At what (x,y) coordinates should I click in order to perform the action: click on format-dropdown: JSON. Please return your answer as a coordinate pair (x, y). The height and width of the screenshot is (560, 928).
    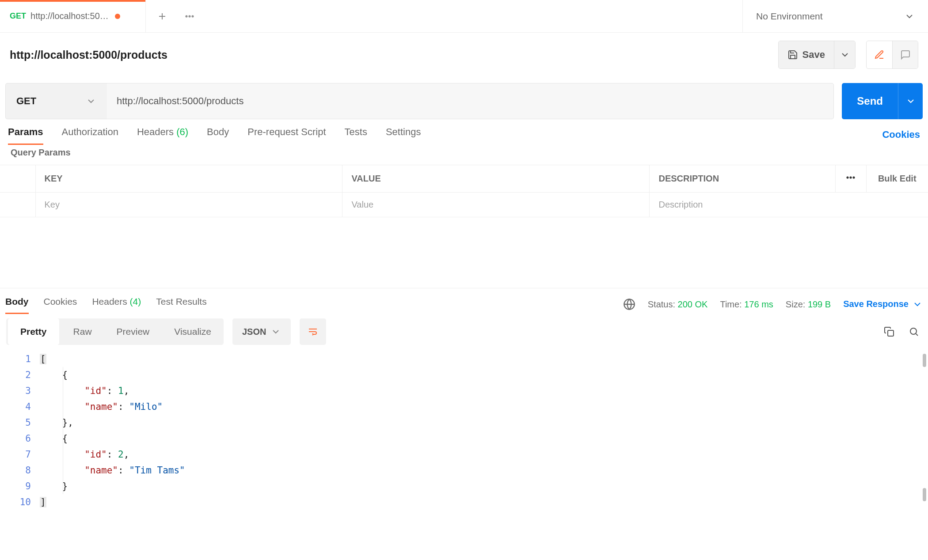
    Looking at the image, I should click on (262, 332).